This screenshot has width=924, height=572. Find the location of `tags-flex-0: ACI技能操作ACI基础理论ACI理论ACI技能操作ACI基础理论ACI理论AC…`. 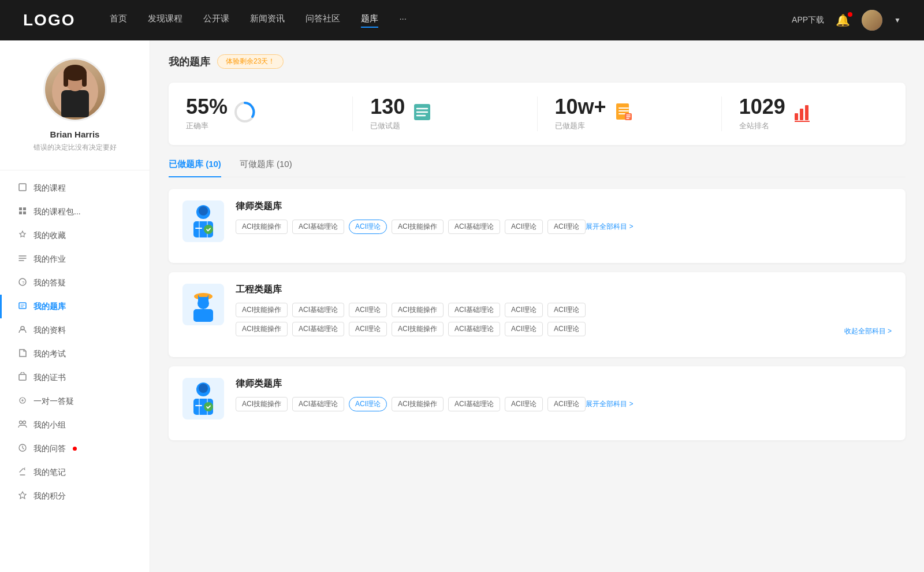

tags-flex-0: ACI技能操作ACI基础理论ACI理论ACI技能操作ACI基础理论ACI理论AC… is located at coordinates (411, 226).